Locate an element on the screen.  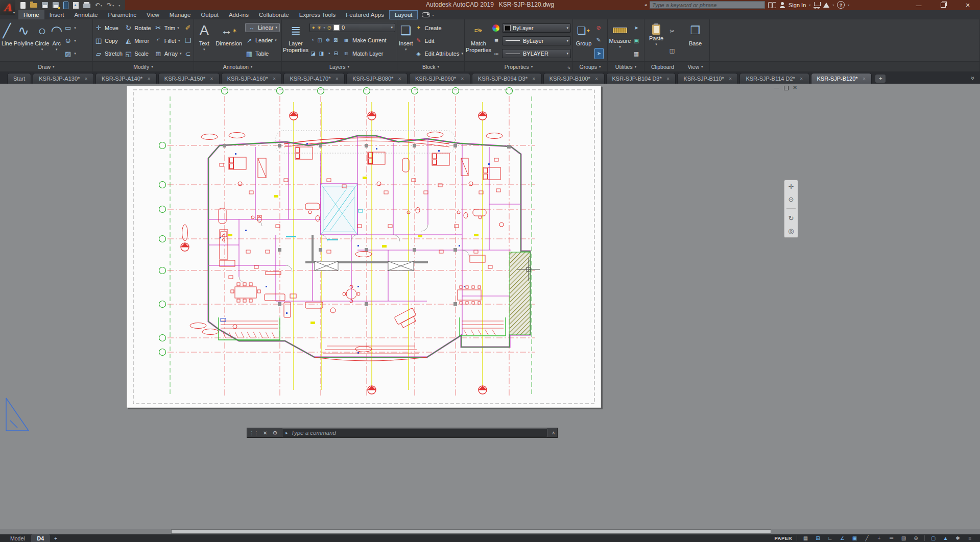
orbit-tool-icon: ↻ is located at coordinates (792, 218).